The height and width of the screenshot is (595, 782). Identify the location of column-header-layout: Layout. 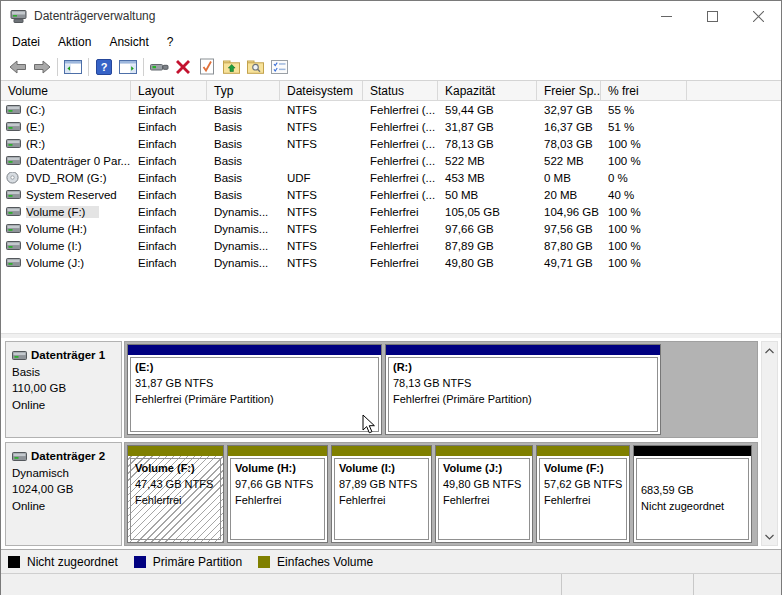
(169, 91).